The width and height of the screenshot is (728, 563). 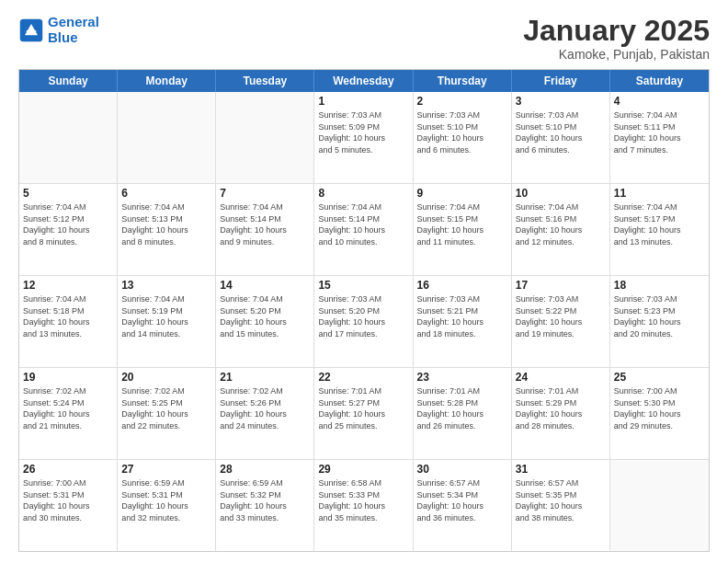 What do you see at coordinates (265, 377) in the screenshot?
I see `day-number: 21` at bounding box center [265, 377].